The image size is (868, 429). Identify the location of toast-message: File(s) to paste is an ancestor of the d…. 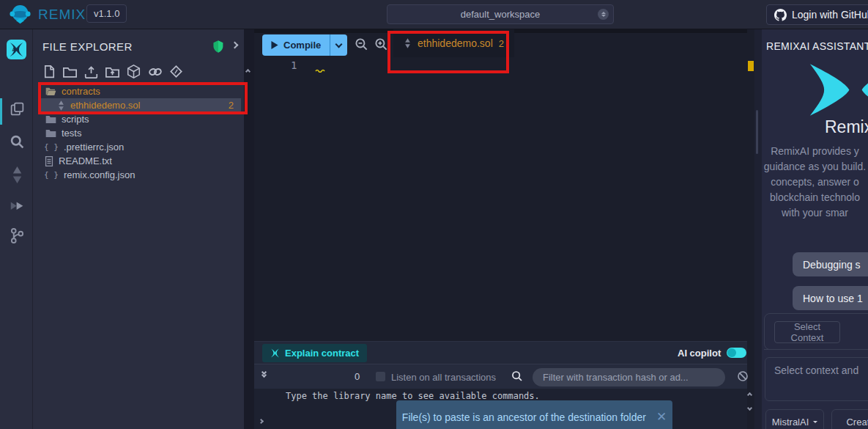
(524, 417).